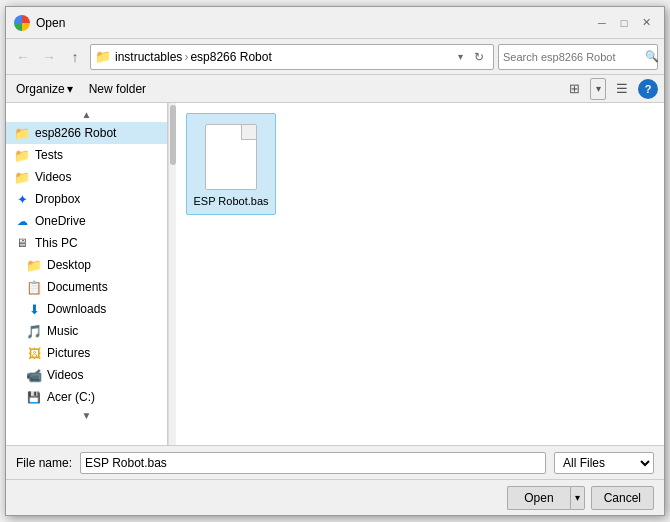 The image size is (670, 522). Describe the element at coordinates (335, 57) in the screenshot. I see `address-toolbar: ← → ↑ 📁 instructables › esp8266 Robot ▾ …` at that location.